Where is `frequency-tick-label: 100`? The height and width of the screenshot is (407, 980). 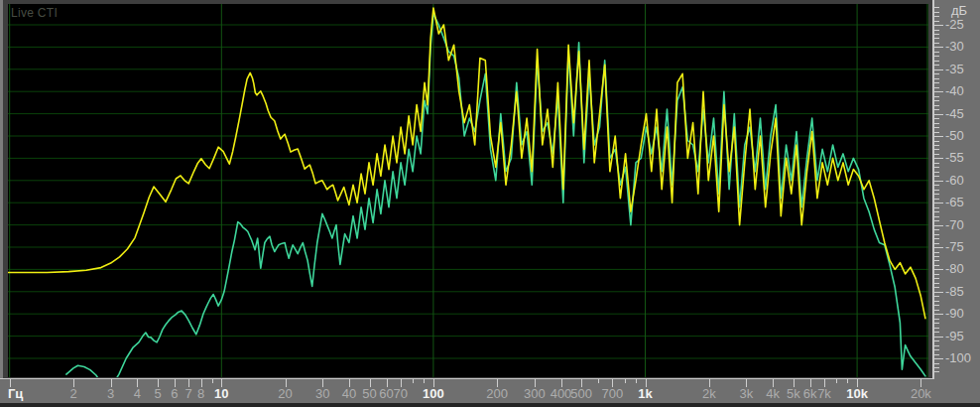 frequency-tick-label: 100 is located at coordinates (433, 393).